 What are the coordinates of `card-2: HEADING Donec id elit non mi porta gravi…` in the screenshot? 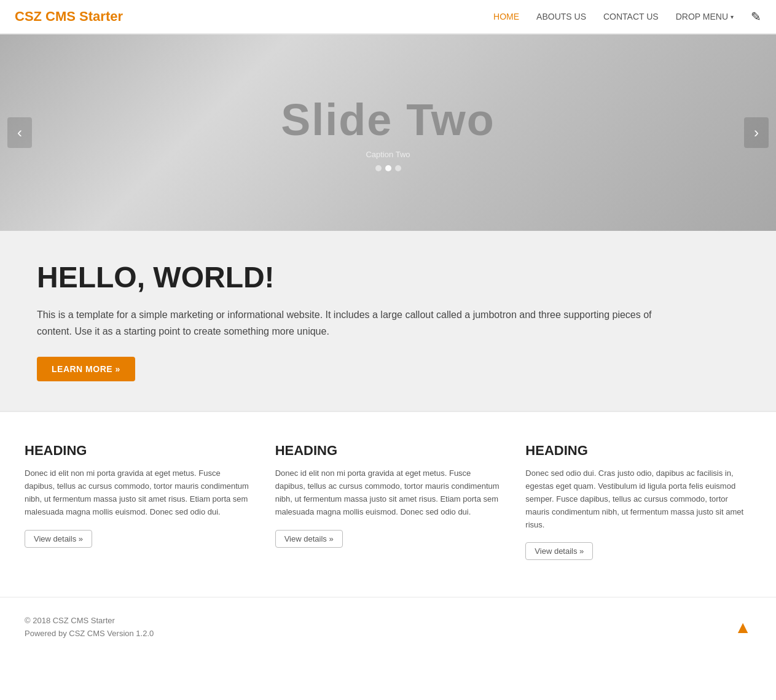 It's located at (388, 501).